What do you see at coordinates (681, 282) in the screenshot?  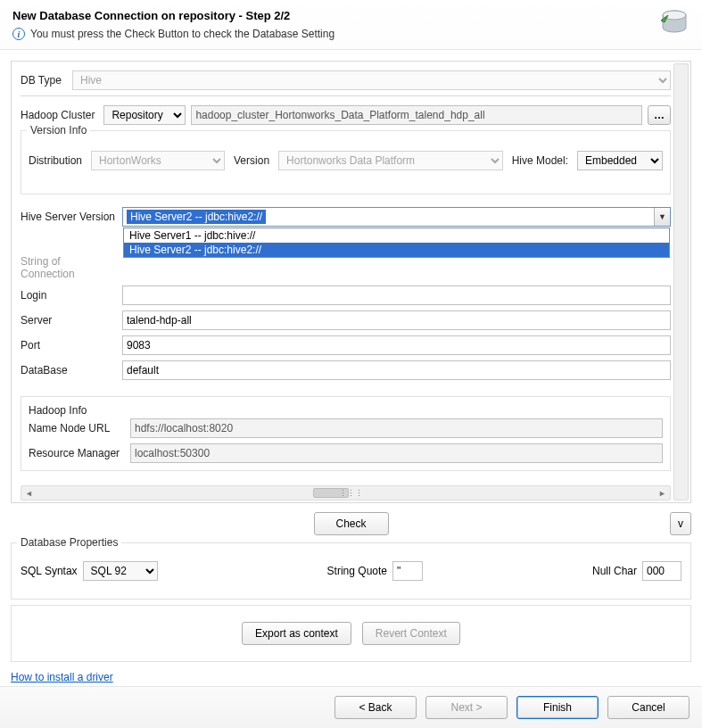 I see `vertical-scrollbar` at bounding box center [681, 282].